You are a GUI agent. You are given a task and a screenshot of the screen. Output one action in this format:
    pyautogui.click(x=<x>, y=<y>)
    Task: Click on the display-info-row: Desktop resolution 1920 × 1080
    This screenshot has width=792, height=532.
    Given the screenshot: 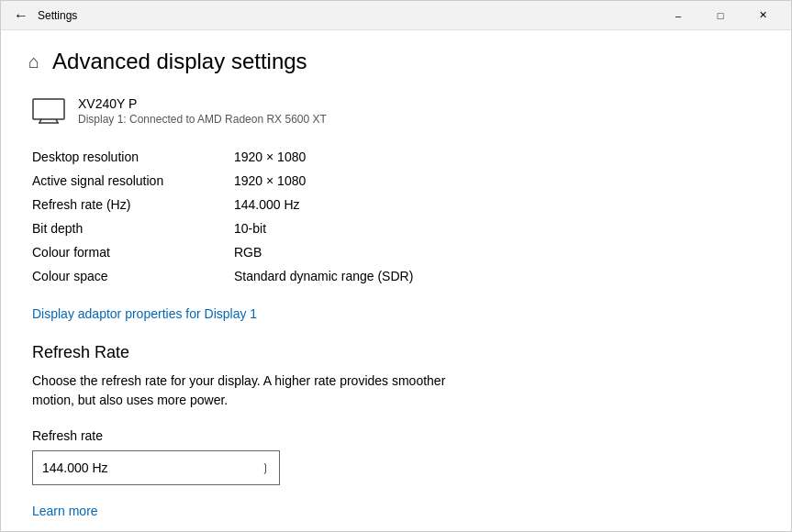 What is the action you would take?
    pyautogui.click(x=398, y=157)
    